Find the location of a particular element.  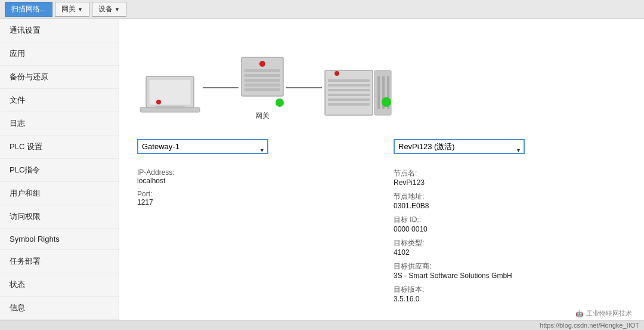

device-target-vendor-label: 目标供应商: is located at coordinates (510, 266).